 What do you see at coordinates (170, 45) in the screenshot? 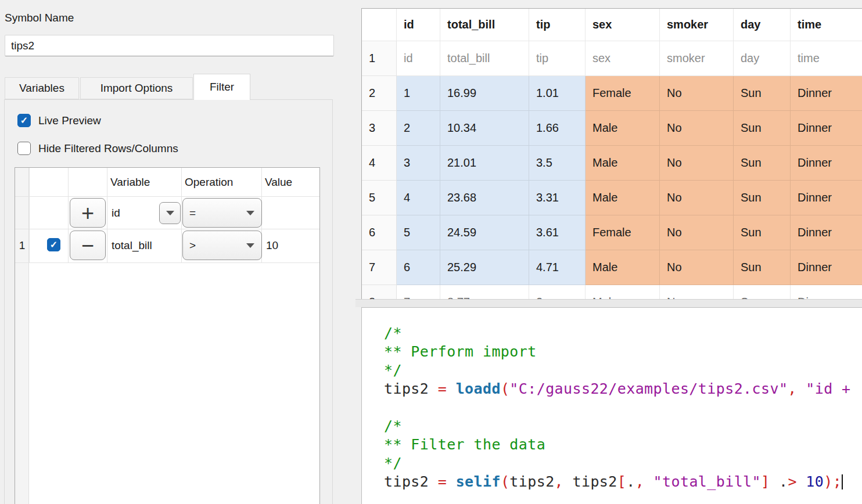
I see `symbol-name-input` at bounding box center [170, 45].